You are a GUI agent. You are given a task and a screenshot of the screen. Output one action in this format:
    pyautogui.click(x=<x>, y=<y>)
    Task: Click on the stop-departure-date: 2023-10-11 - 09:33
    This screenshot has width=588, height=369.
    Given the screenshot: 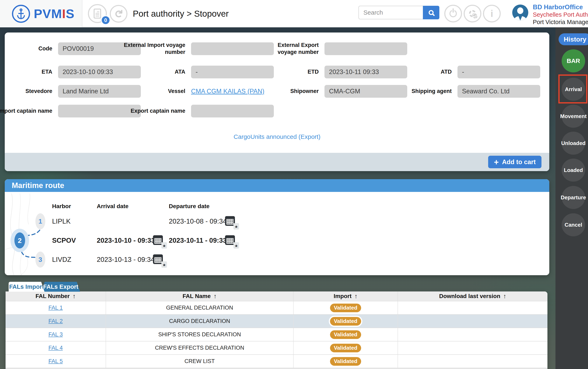 What is the action you would take?
    pyautogui.click(x=198, y=240)
    